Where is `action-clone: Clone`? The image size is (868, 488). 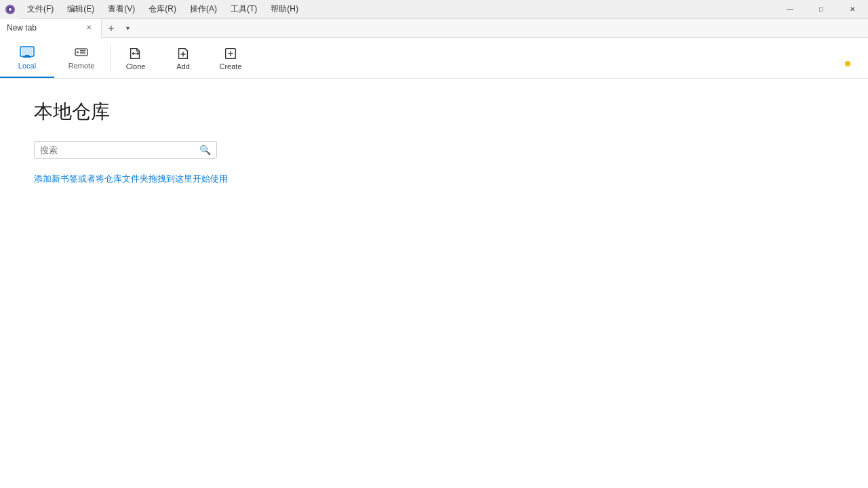
action-clone: Clone is located at coordinates (136, 58).